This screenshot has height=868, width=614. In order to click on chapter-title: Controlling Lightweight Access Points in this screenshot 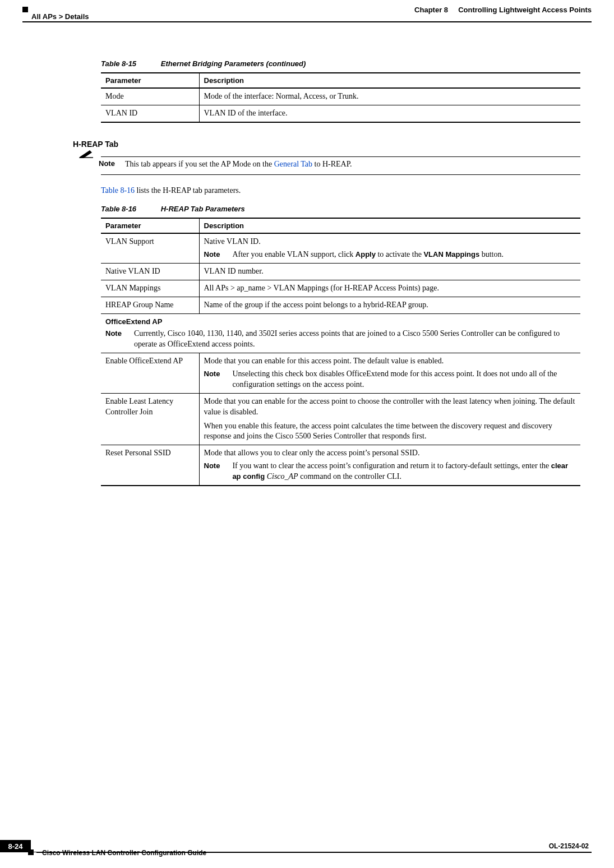, I will do `click(525, 10)`.